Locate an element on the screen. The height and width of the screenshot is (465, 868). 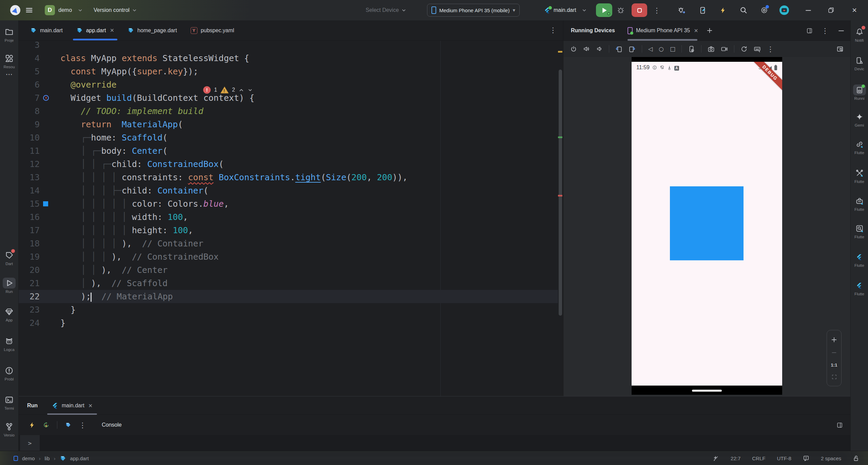
zoom-in-button is located at coordinates (834, 340).